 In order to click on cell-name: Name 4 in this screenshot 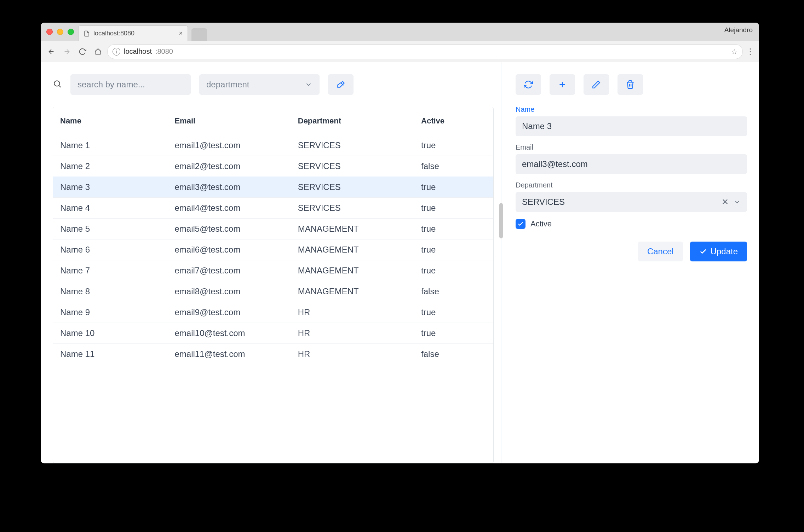, I will do `click(110, 208)`.